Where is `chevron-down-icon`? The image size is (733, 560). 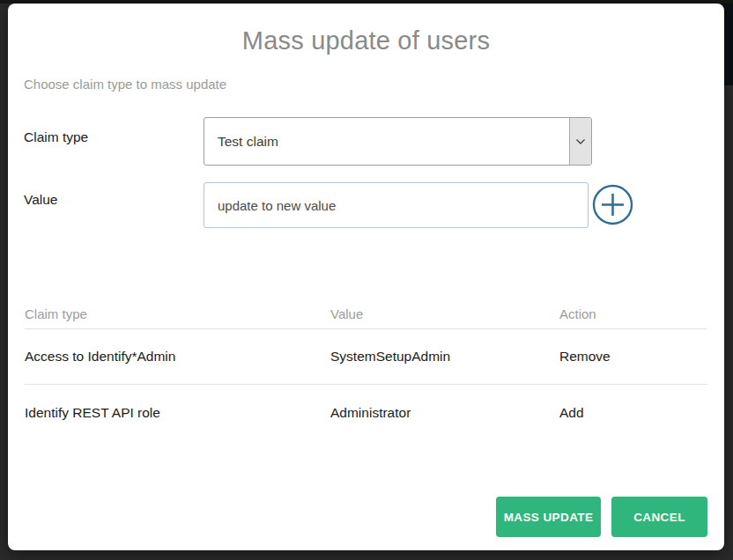
chevron-down-icon is located at coordinates (580, 141).